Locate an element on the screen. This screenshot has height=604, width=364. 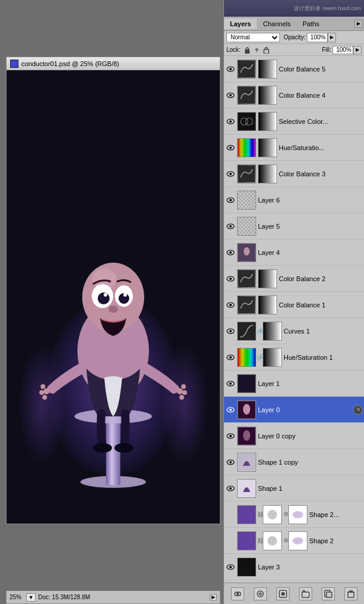
add-mask-button is located at coordinates (283, 594).